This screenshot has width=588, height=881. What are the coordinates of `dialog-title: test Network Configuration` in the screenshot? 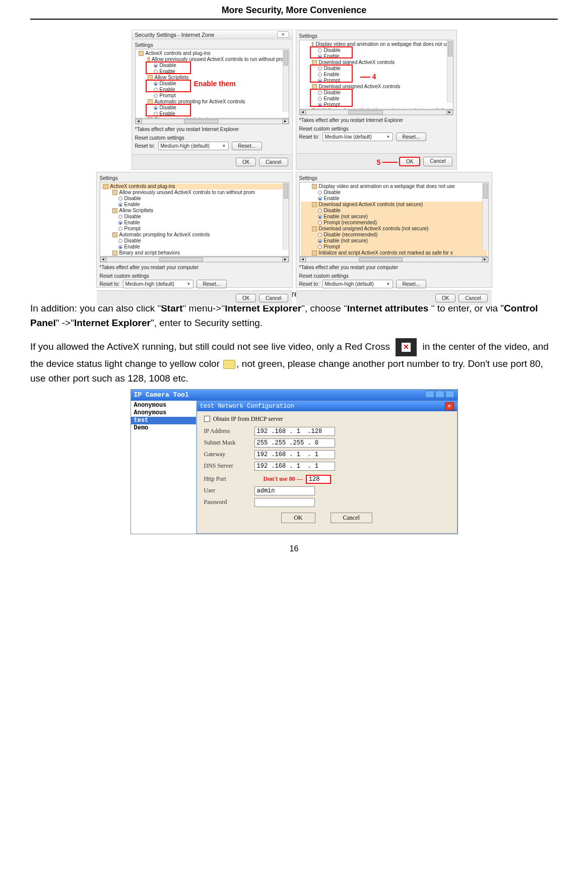 It's located at (247, 406).